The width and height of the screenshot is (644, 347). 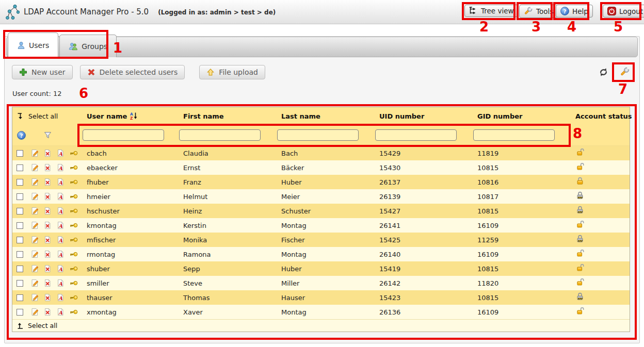 What do you see at coordinates (625, 72) in the screenshot?
I see `settings-wrench-icon` at bounding box center [625, 72].